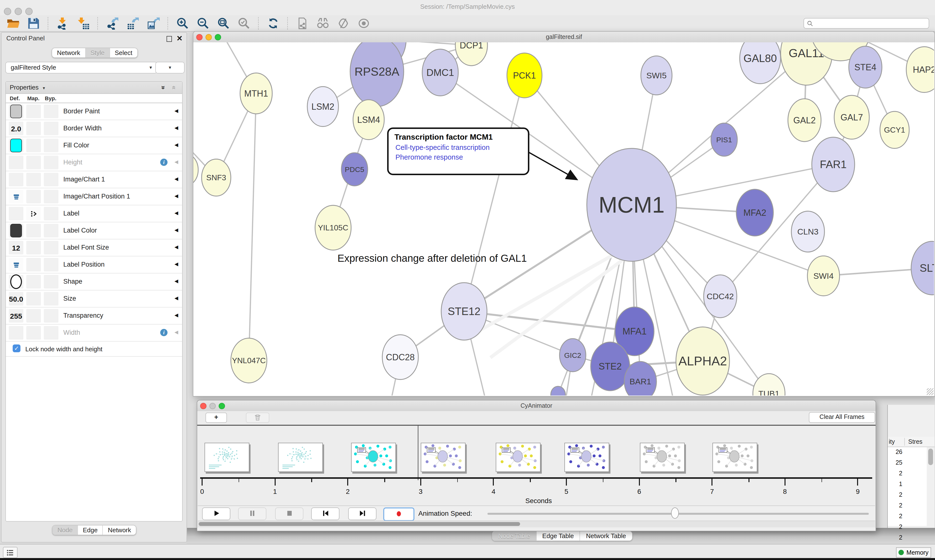 This screenshot has width=935, height=560. What do you see at coordinates (461, 157) in the screenshot?
I see `annotation-link: Pheromone response` at bounding box center [461, 157].